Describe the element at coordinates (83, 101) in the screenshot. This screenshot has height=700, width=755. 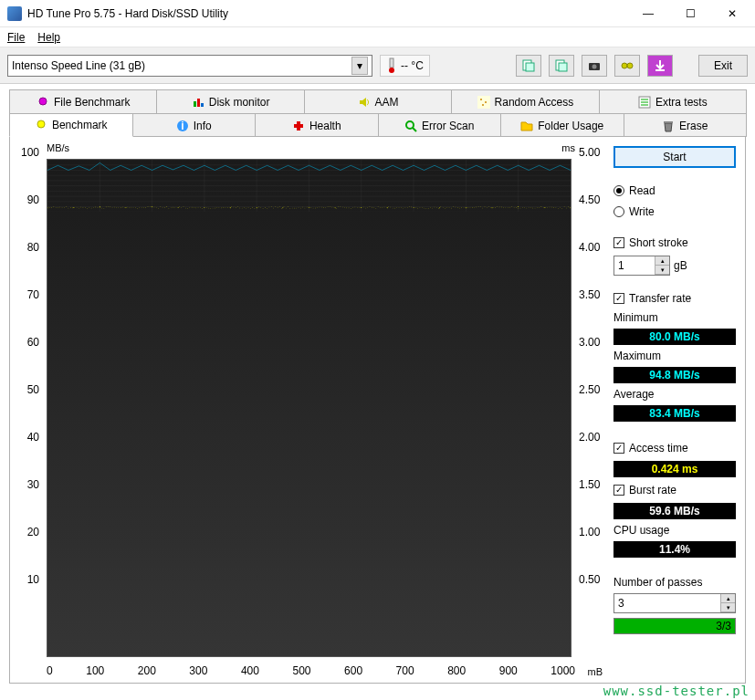
I see `tab-file-benchmark: File Benchmark` at that location.